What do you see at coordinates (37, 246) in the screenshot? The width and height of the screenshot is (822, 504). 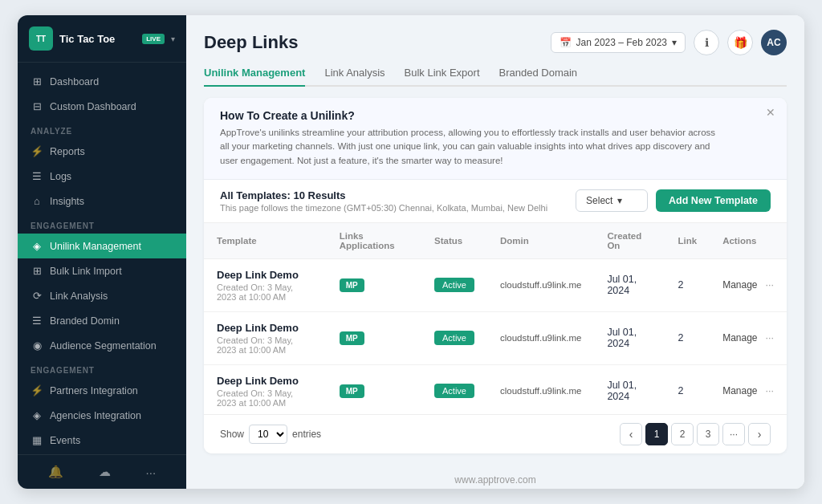 I see `unilink-icon: ◈` at bounding box center [37, 246].